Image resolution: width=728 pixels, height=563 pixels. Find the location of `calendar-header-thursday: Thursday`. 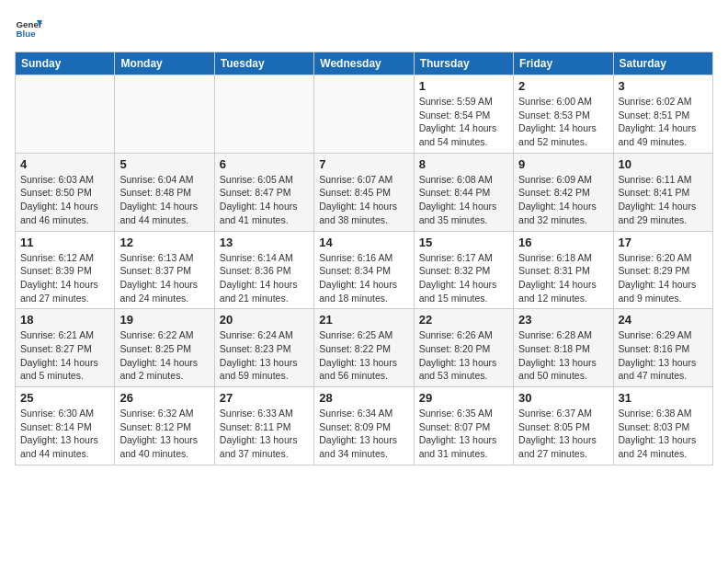

calendar-header-thursday: Thursday is located at coordinates (463, 64).